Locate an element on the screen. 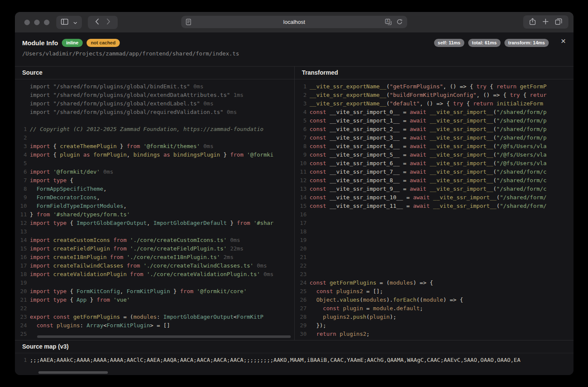  code-line: 30 return plugins2; is located at coordinates (434, 334).